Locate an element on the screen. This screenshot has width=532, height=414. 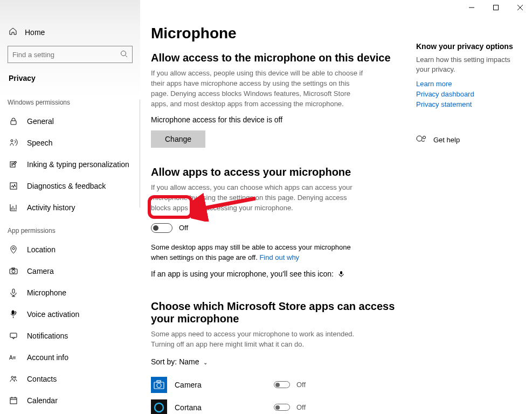
diagnostics-icon is located at coordinates (13, 186).